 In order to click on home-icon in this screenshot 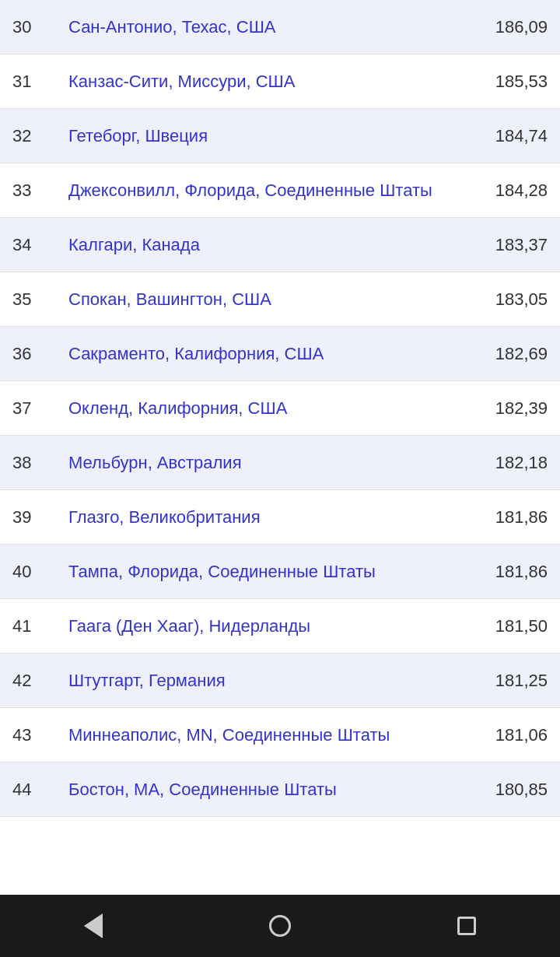, I will do `click(280, 926)`.